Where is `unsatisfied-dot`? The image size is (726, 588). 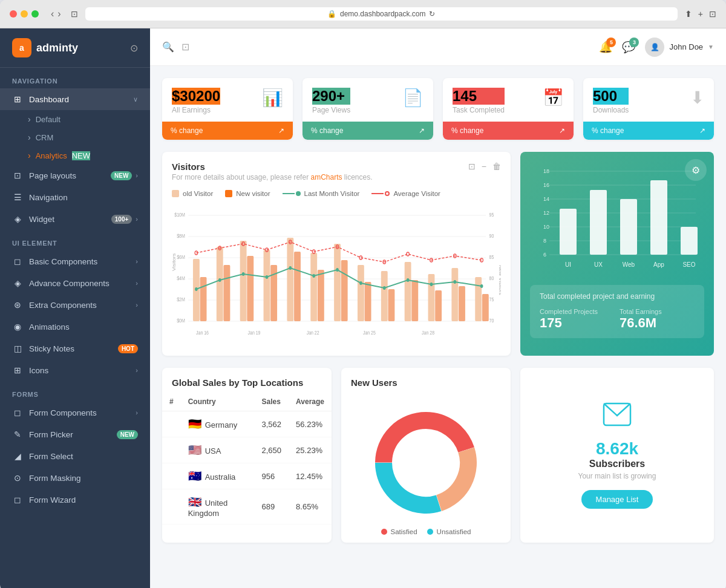
unsatisfied-dot is located at coordinates (430, 532).